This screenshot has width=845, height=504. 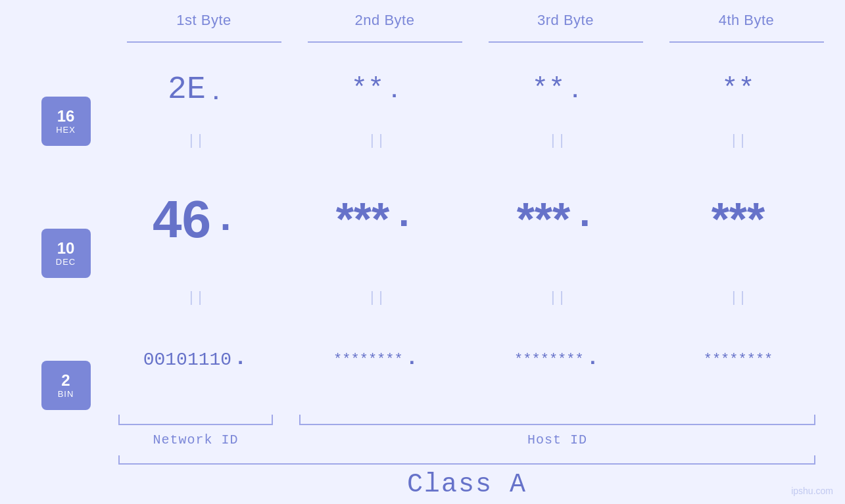 What do you see at coordinates (66, 121) in the screenshot?
I see `hex-badge: 16 HEX` at bounding box center [66, 121].